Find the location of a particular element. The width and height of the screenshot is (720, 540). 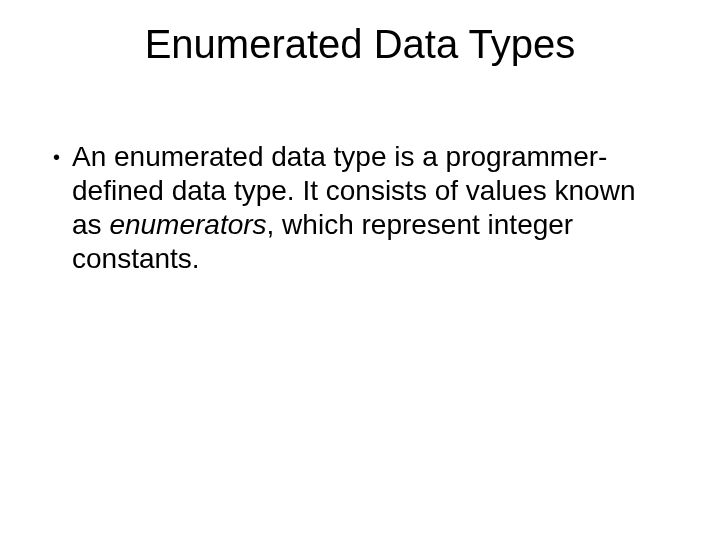

slide-title: Enumerated Data Types is located at coordinates (360, 44).